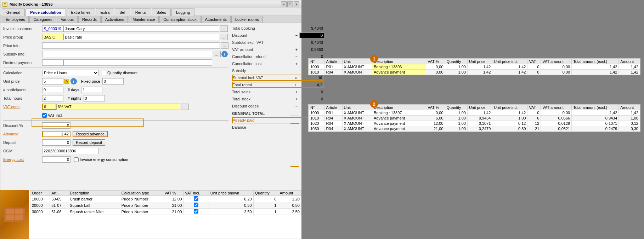  Describe the element at coordinates (15, 19) in the screenshot. I see `tab-employees: Employees` at that location.